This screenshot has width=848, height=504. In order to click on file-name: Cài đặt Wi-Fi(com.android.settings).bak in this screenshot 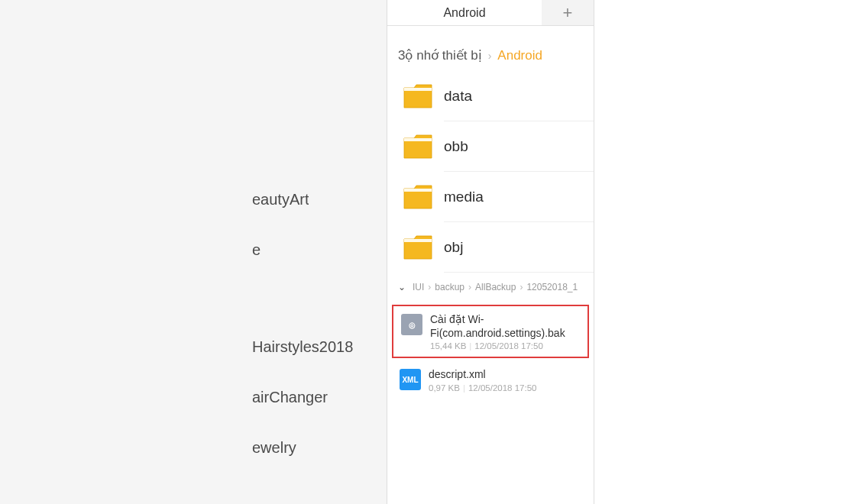, I will do `click(505, 326)`.